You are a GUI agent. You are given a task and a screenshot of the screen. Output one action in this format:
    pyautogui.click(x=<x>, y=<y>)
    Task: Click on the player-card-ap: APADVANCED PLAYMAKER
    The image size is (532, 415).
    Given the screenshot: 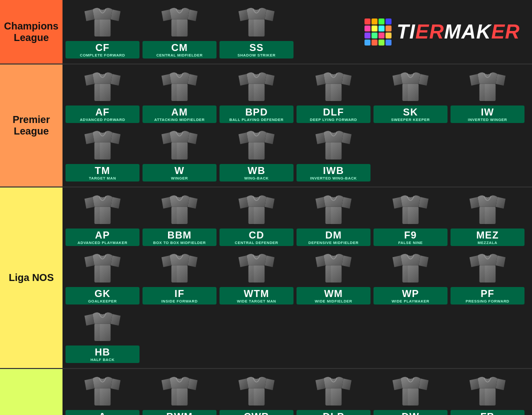 What is the action you would take?
    pyautogui.click(x=102, y=219)
    